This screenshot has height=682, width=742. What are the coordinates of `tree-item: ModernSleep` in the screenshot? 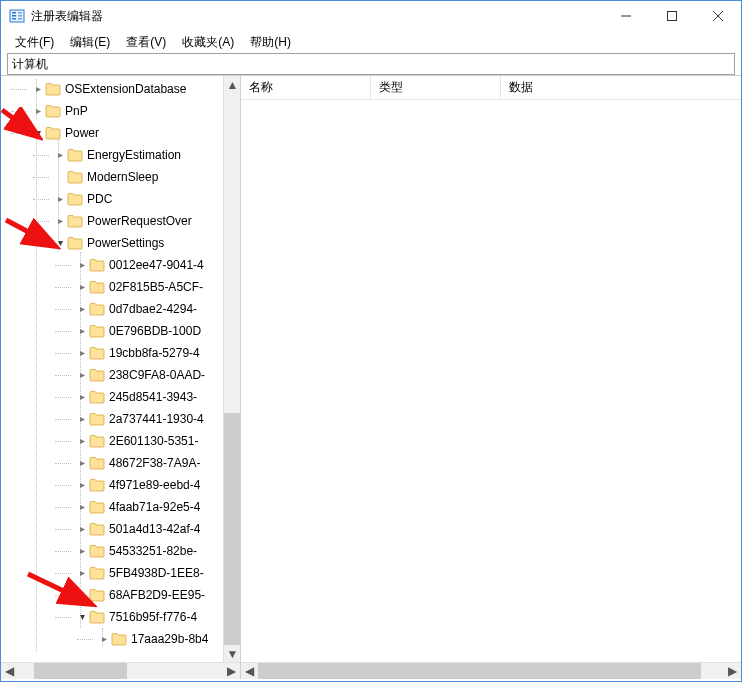 It's located at (120, 177).